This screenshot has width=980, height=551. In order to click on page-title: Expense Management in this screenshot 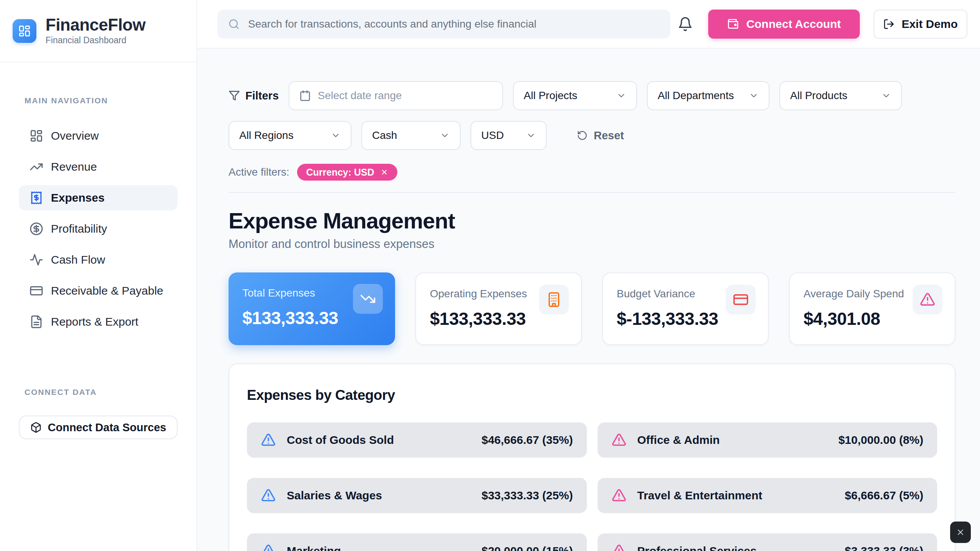, I will do `click(592, 221)`.